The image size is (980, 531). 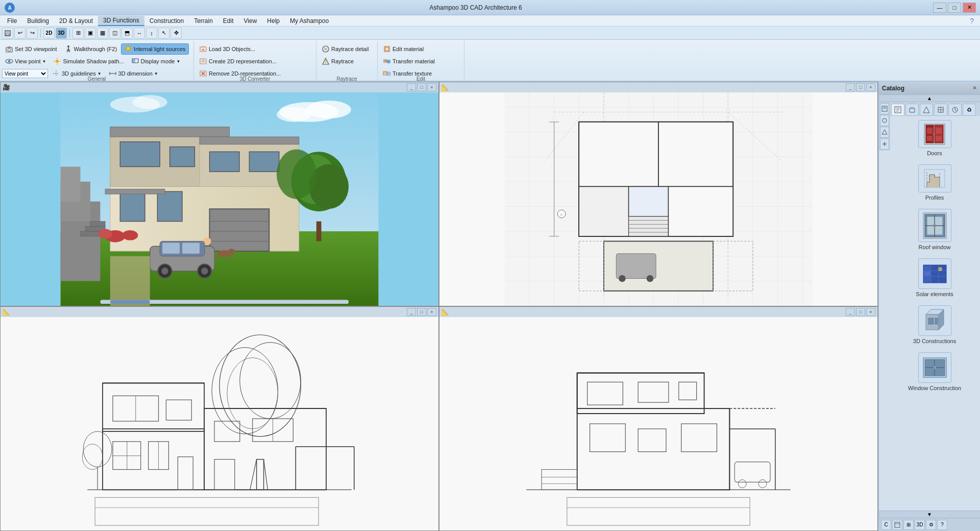 What do you see at coordinates (972, 21) in the screenshot?
I see `help-icon: ?` at bounding box center [972, 21].